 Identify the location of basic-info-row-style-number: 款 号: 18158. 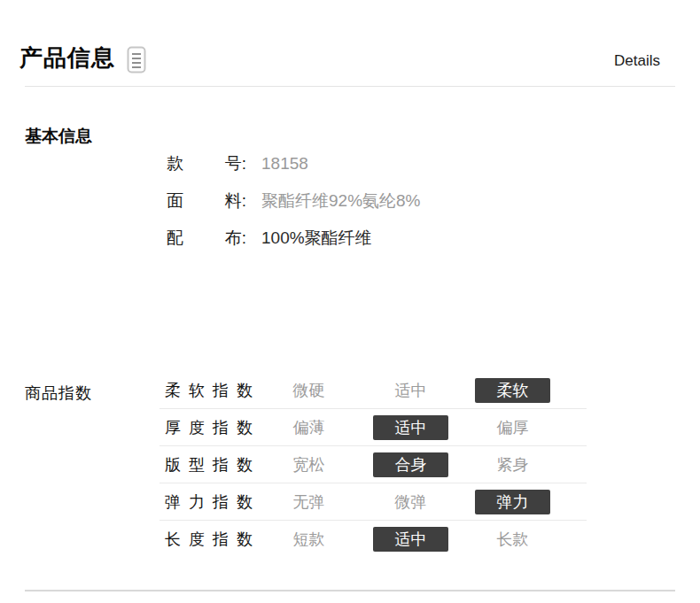
(294, 164).